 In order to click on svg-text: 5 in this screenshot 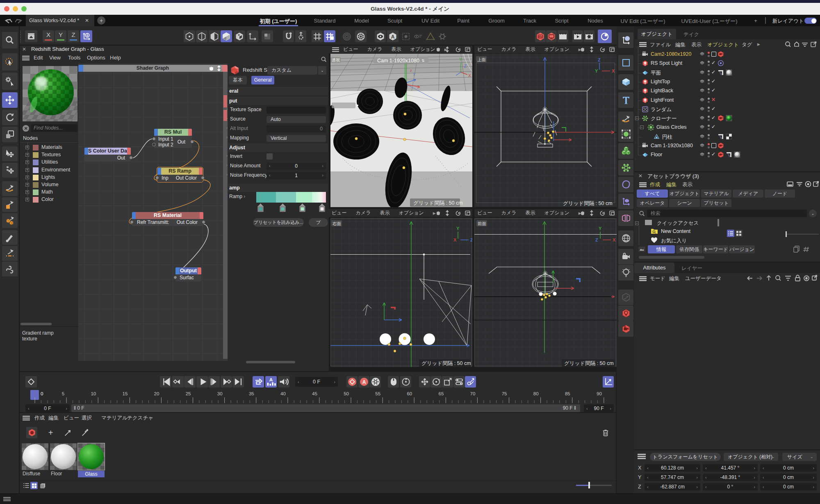, I will do `click(63, 394)`.